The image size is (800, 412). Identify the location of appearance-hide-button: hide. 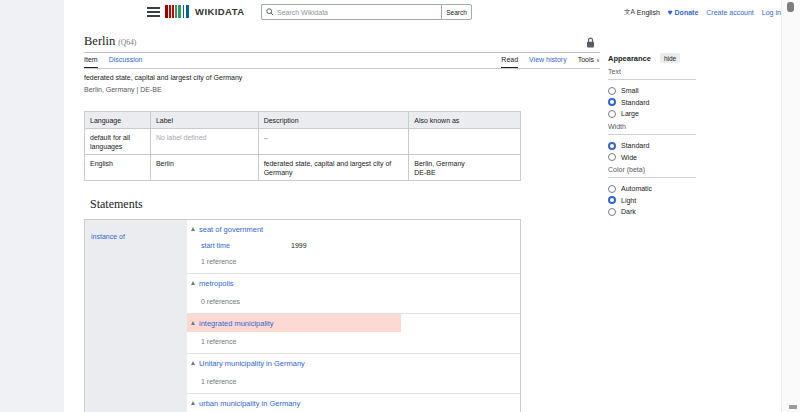
(670, 58).